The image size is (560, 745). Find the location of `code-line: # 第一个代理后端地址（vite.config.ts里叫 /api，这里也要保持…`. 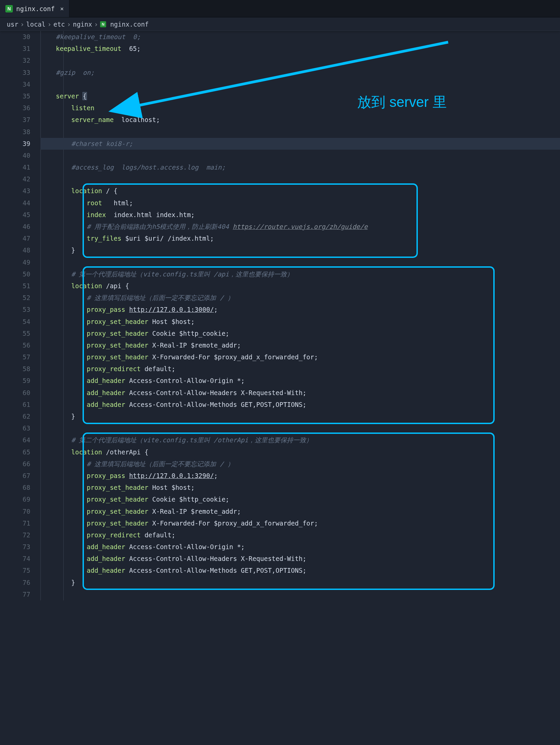

code-line: # 第一个代理后端地址（vite.config.ts里叫 /api，这里也要保持… is located at coordinates (300, 274).